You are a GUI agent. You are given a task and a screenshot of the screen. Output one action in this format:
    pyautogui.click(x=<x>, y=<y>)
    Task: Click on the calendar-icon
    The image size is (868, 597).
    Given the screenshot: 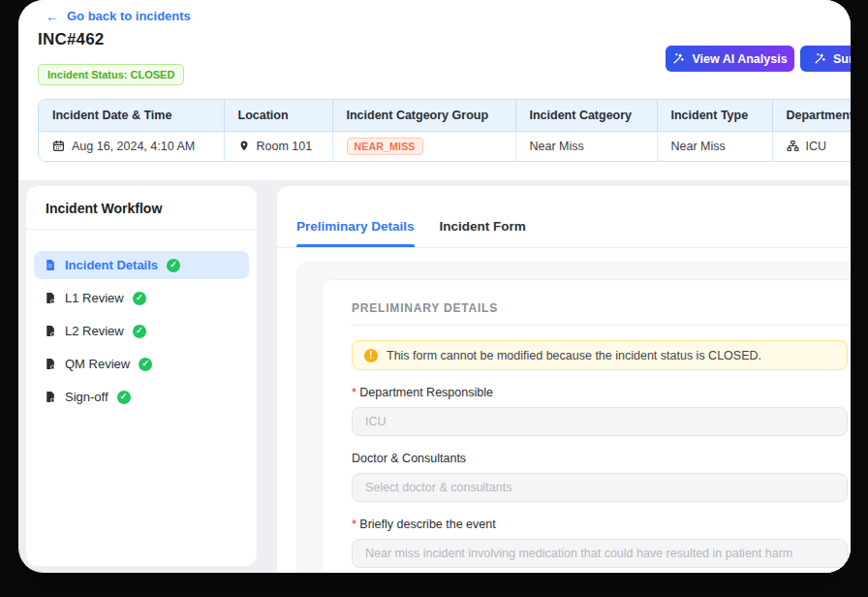 What is the action you would take?
    pyautogui.click(x=58, y=145)
    